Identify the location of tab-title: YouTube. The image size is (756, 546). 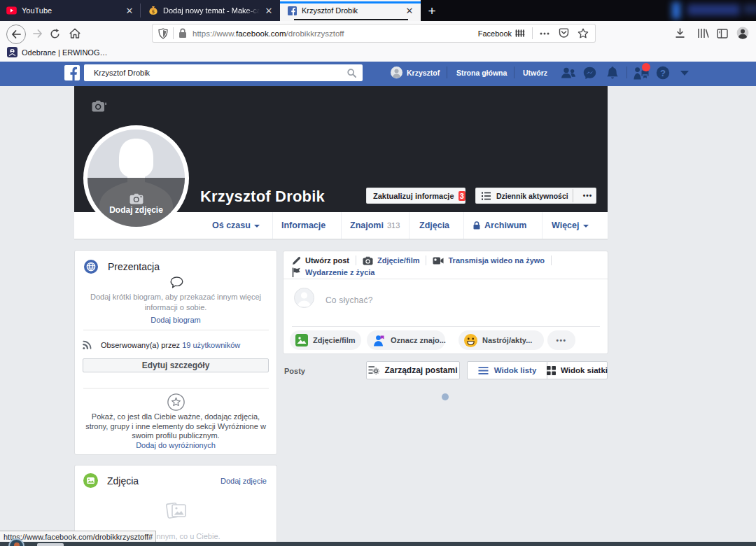
(71, 10).